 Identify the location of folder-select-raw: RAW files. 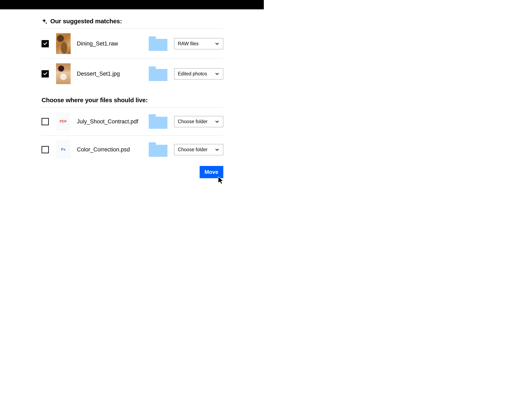
(199, 44).